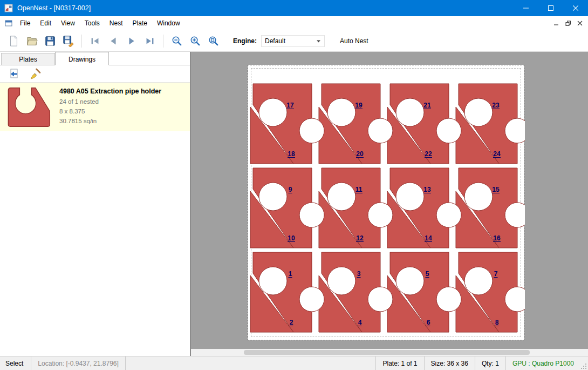 This screenshot has width=588, height=370. I want to click on maximize-icon, so click(551, 8).